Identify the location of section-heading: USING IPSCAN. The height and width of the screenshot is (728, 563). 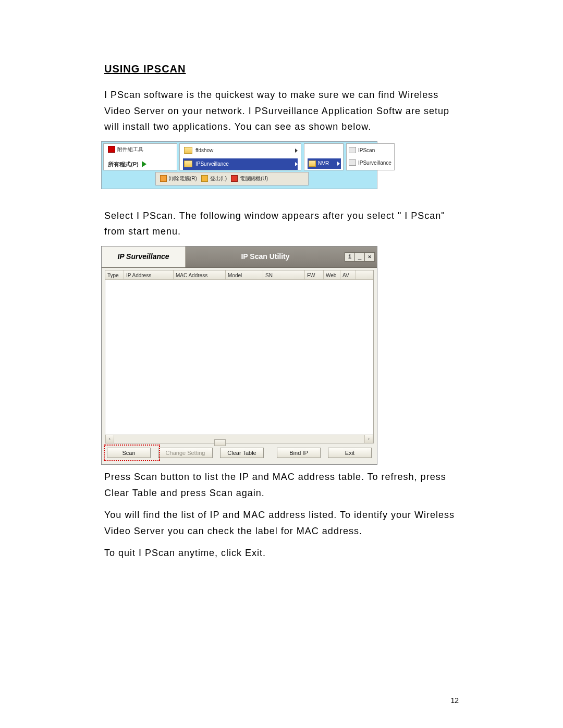
(284, 69).